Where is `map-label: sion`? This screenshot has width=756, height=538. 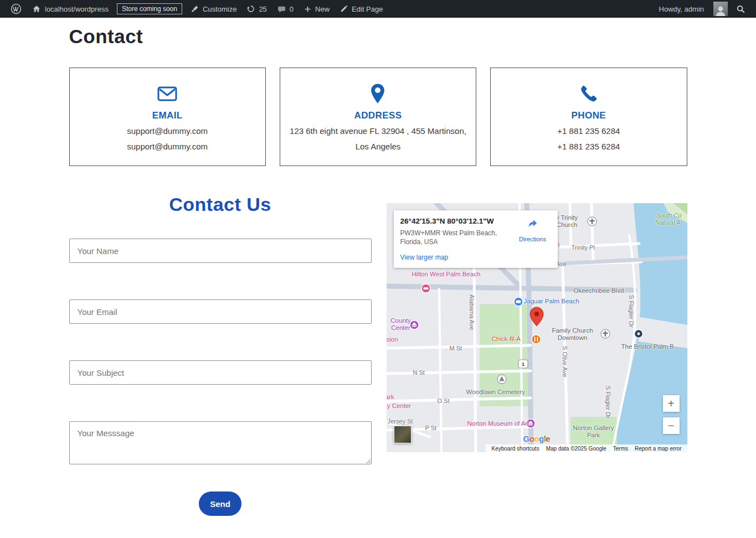 map-label: sion is located at coordinates (392, 340).